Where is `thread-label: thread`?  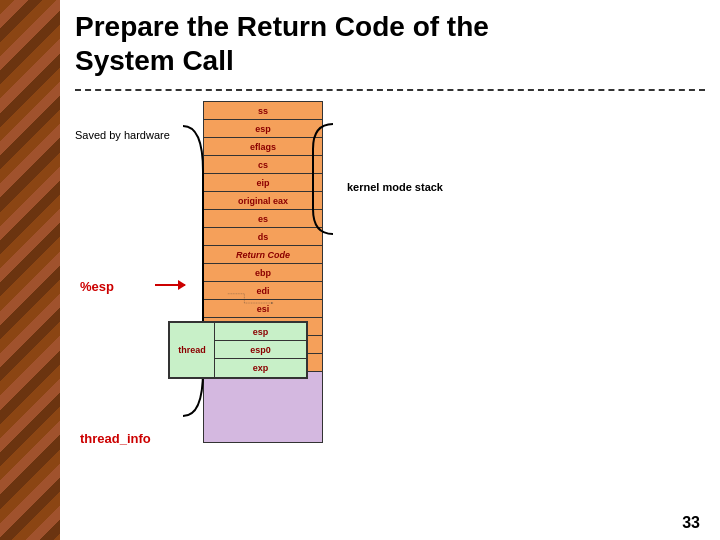 thread-label: thread is located at coordinates (192, 350).